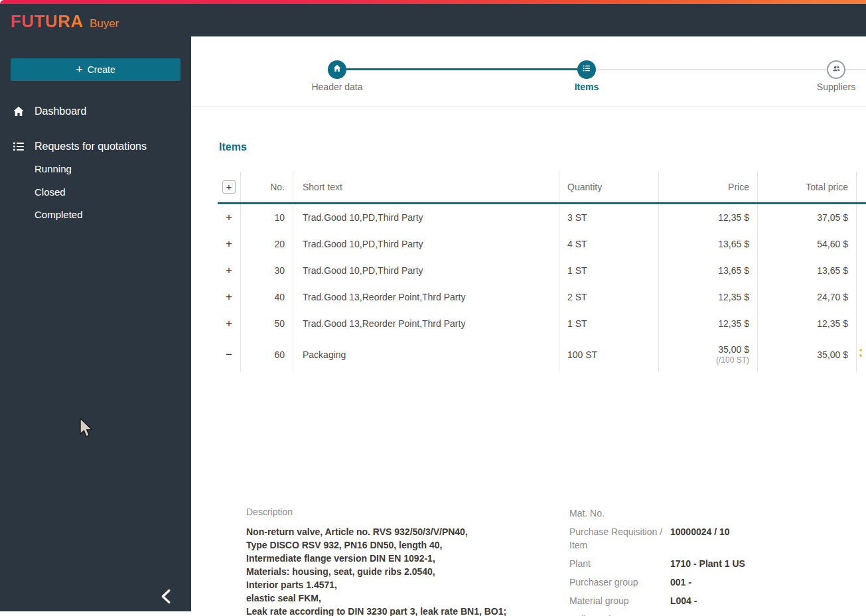 The image size is (866, 616). What do you see at coordinates (267, 217) in the screenshot?
I see `cell-no: 10` at bounding box center [267, 217].